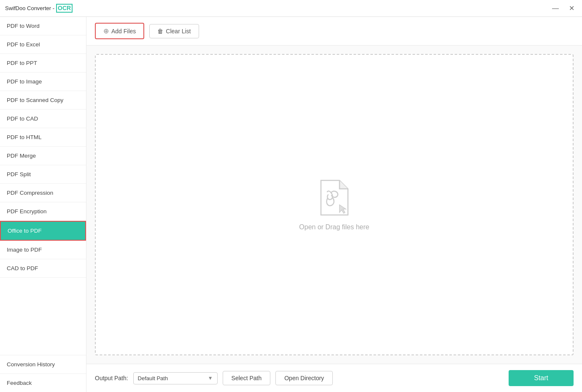  What do you see at coordinates (30, 8) in the screenshot?
I see `app-name: SwifDoo Converter -` at bounding box center [30, 8].